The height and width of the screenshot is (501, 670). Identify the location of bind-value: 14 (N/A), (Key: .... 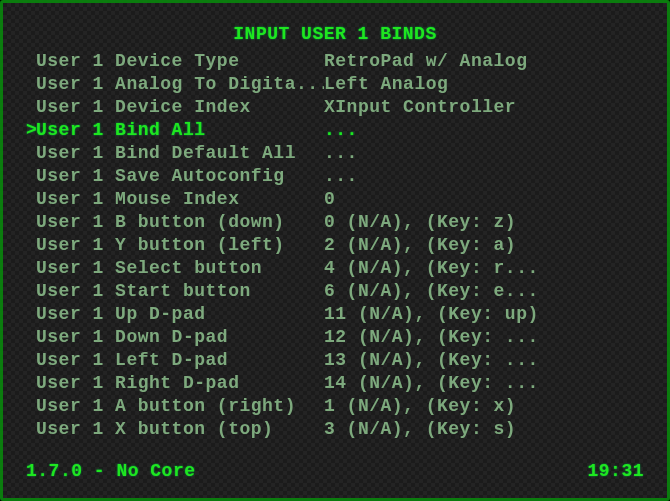
(484, 384).